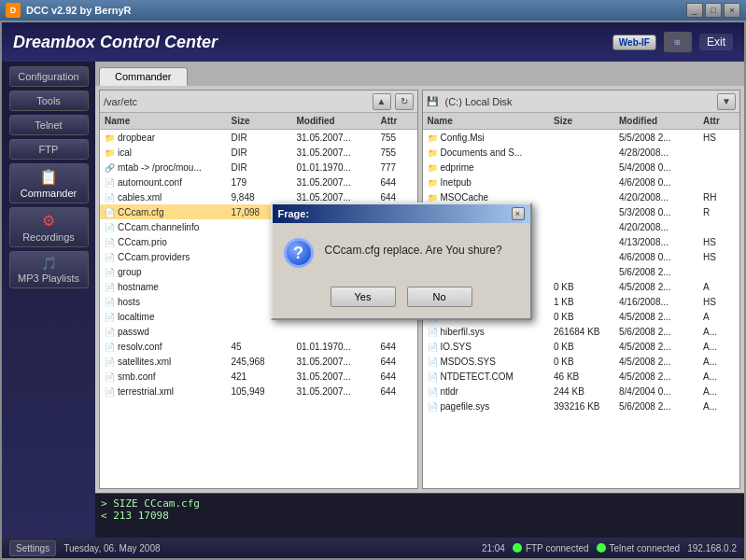 Image resolution: width=746 pixels, height=560 pixels. Describe the element at coordinates (259, 361) in the screenshot. I see `left-file-row: 📄satellites.xml 245,968 31.05.2007... 64…` at that location.